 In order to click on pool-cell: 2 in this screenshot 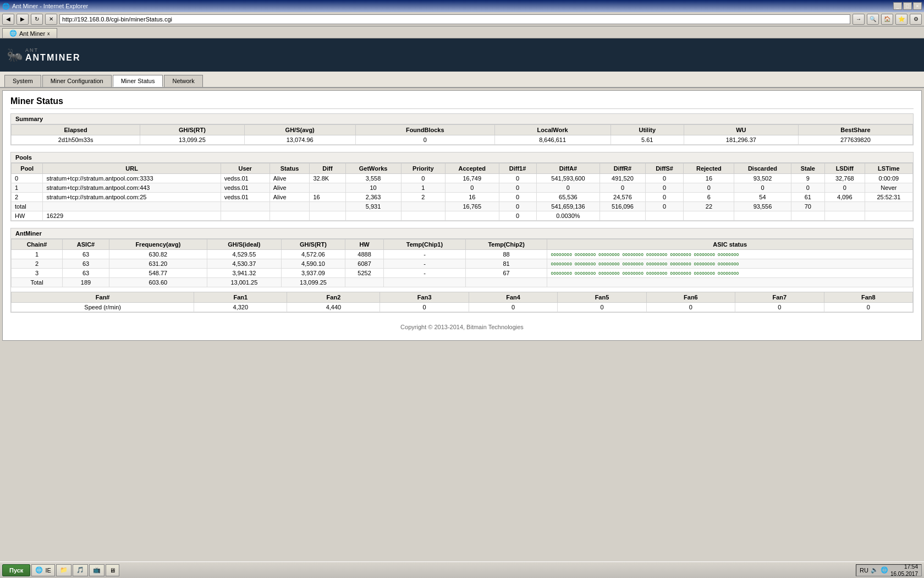, I will do `click(28, 197)`.